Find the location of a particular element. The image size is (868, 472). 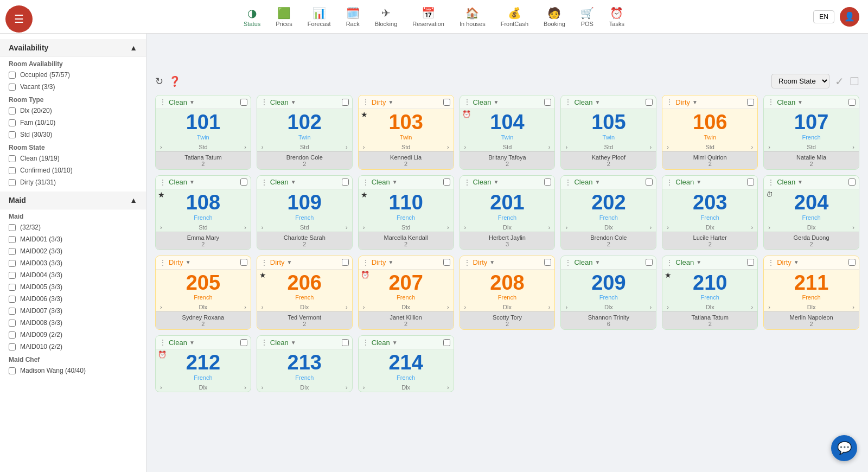

prev-btn-203: › is located at coordinates (668, 227).